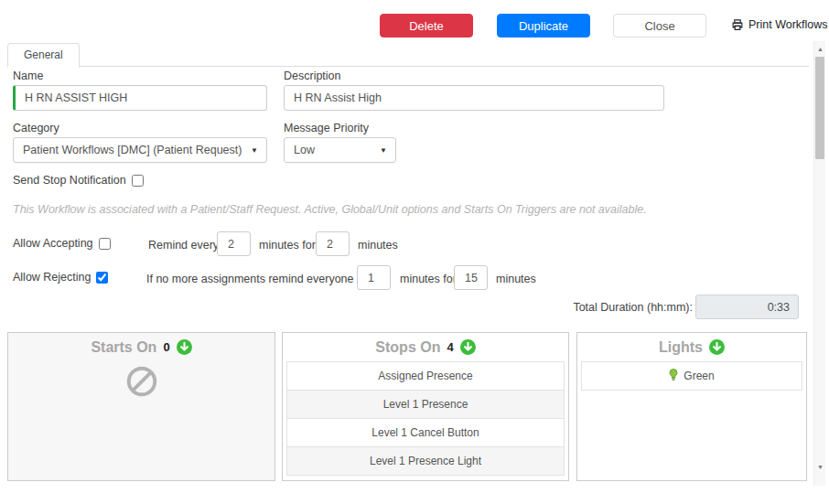  What do you see at coordinates (141, 348) in the screenshot?
I see `starts-on-header: Starts On 0` at bounding box center [141, 348].